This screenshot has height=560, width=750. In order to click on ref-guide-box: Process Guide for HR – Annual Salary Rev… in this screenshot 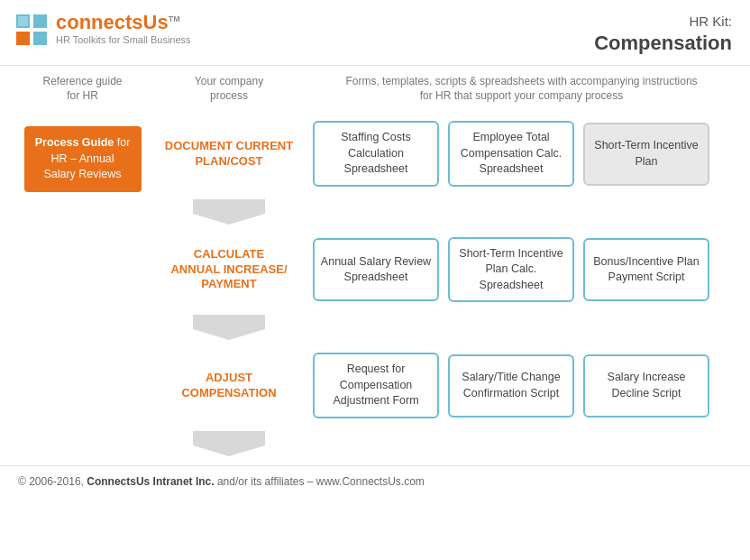, I will do `click(83, 159)`.